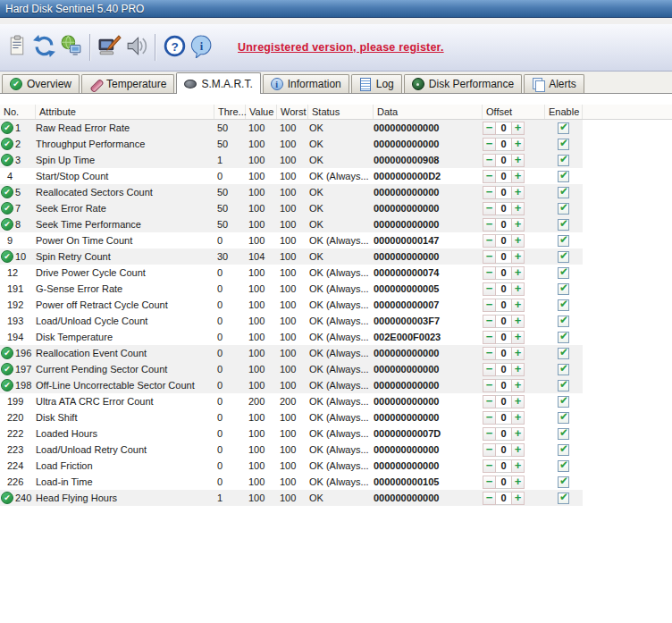 The width and height of the screenshot is (672, 623). What do you see at coordinates (291, 466) in the screenshot?
I see `table-row: 224Load Friction0100100OK (Always...0000…` at bounding box center [291, 466].